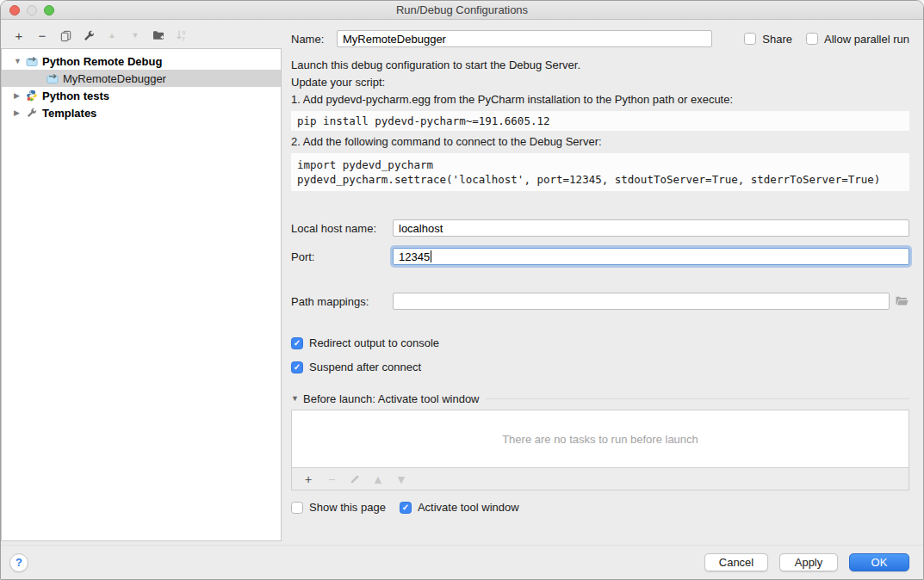  What do you see at coordinates (31, 114) in the screenshot?
I see `wrench-icon` at bounding box center [31, 114].